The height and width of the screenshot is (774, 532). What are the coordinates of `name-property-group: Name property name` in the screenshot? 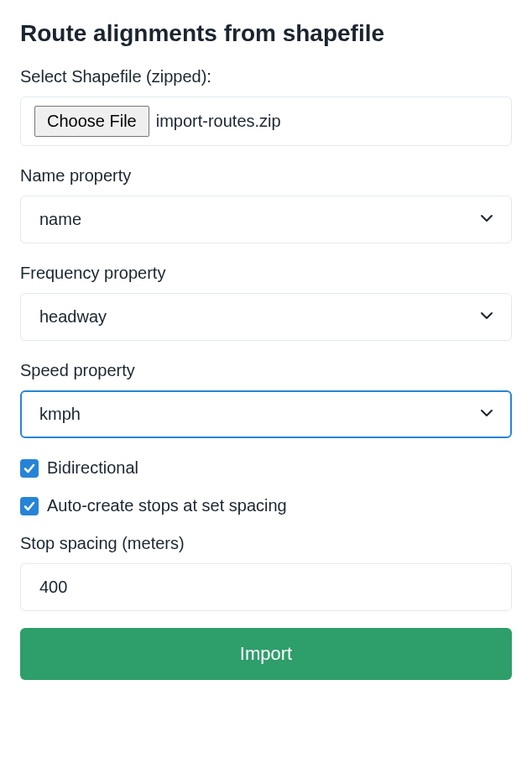 It's located at (266, 205).